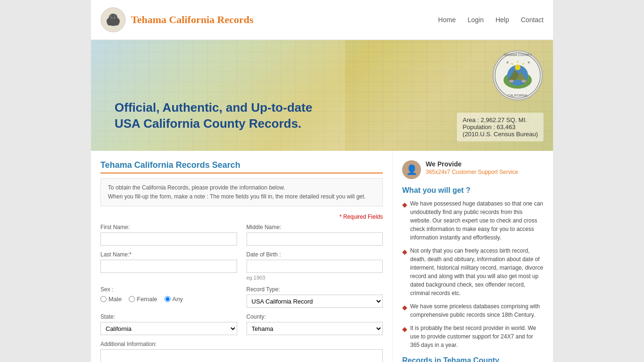 The image size is (644, 362). I want to click on additional-info-textarea, so click(241, 355).